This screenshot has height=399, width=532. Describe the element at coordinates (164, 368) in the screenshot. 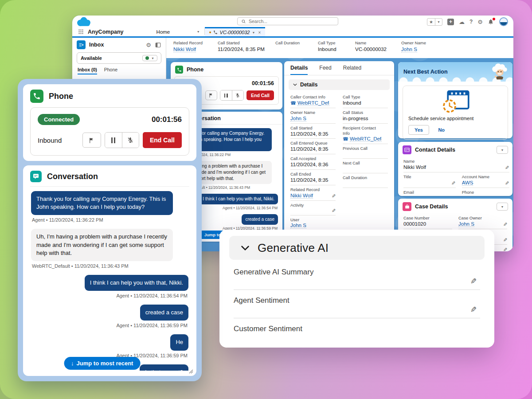

I see `message-bubble: Is that correct?` at that location.